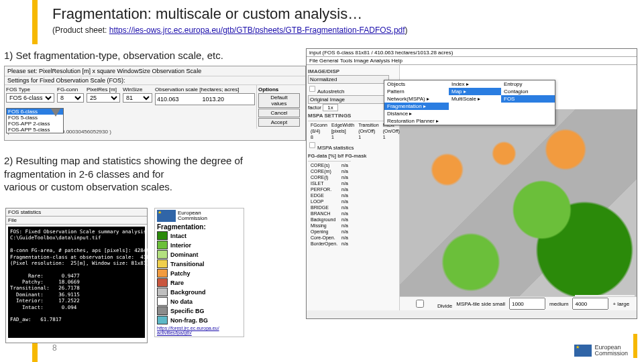 This screenshot has height=362, width=644. Describe the element at coordinates (329, 184) in the screenshot. I see `table-row: ISLETn/a` at that location.